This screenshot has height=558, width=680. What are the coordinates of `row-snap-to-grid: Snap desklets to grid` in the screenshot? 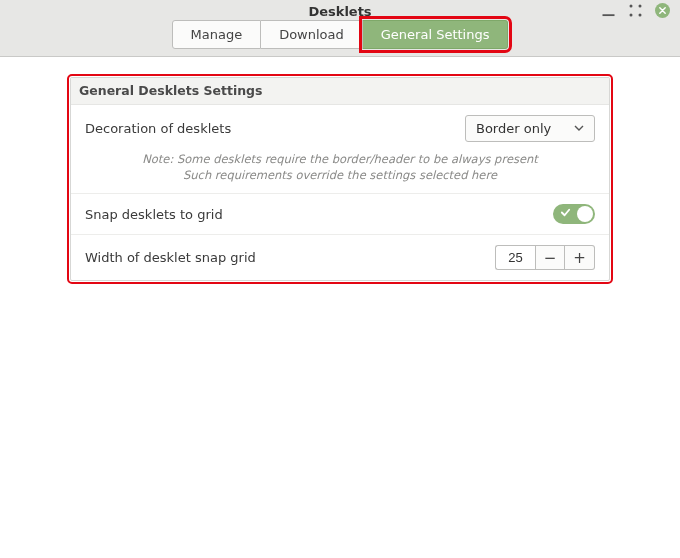 It's located at (340, 214).